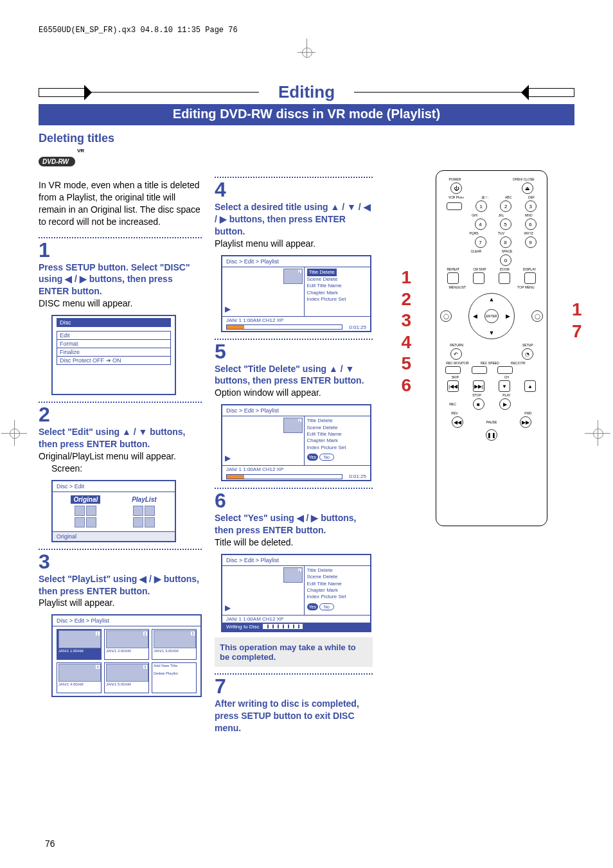  What do you see at coordinates (479, 386) in the screenshot?
I see `skip-next-icon: ▶▶|` at bounding box center [479, 386].